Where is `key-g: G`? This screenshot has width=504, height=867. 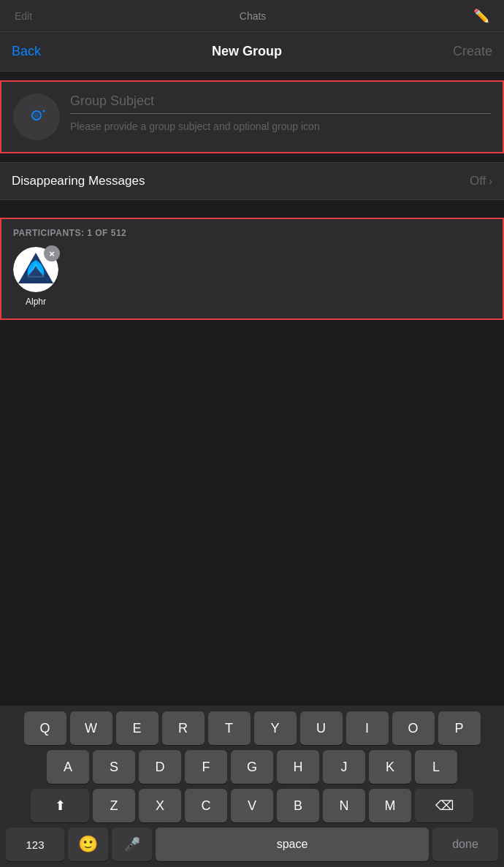
key-g: G is located at coordinates (252, 767).